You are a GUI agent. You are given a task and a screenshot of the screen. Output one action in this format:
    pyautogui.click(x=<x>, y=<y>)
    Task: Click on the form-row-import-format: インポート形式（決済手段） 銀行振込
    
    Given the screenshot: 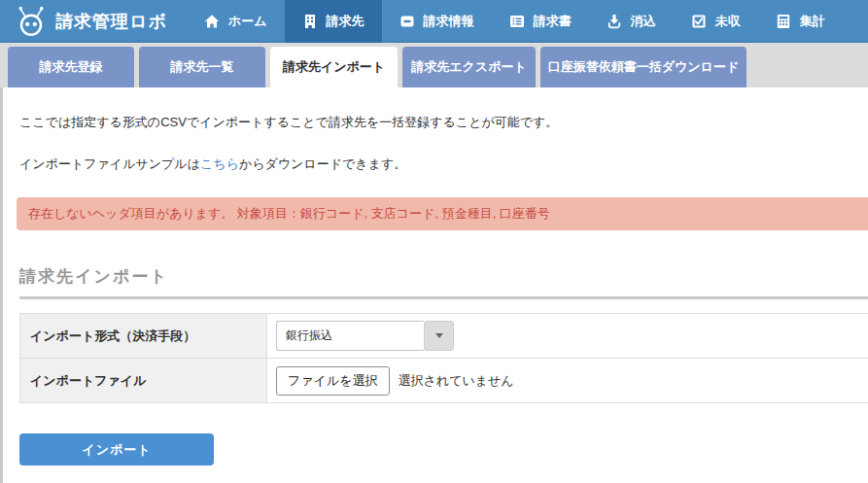 What is the action you would take?
    pyautogui.click(x=443, y=336)
    